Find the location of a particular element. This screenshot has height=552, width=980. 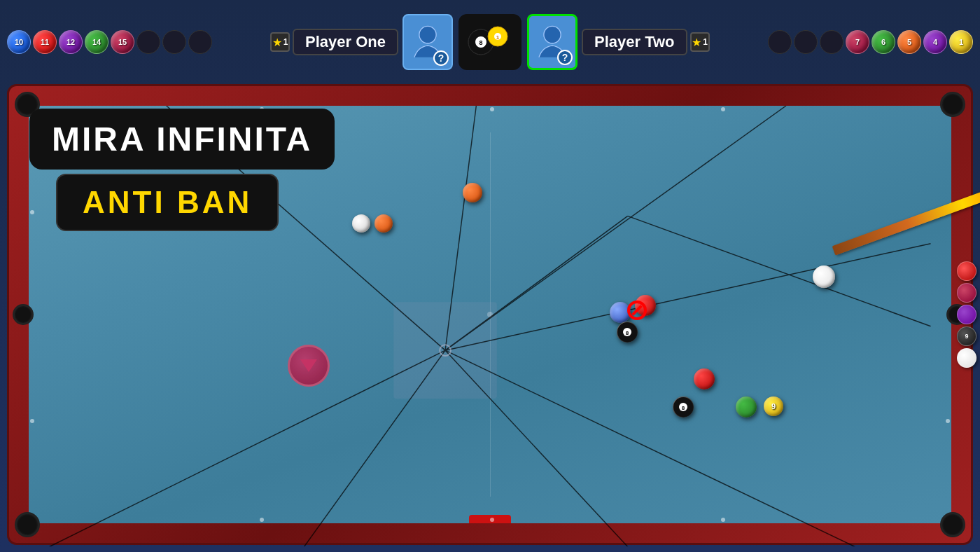

ball-15: 15 is located at coordinates (122, 42).